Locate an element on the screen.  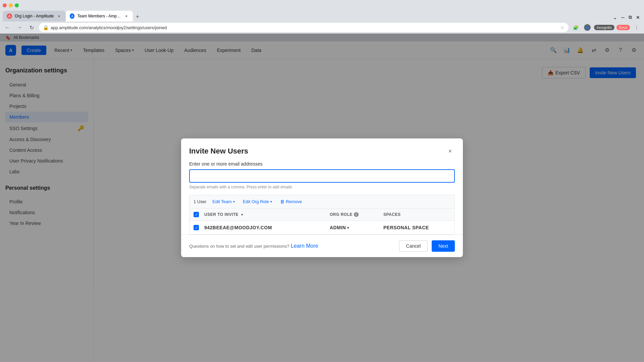
new-tab-button: + is located at coordinates (138, 17).